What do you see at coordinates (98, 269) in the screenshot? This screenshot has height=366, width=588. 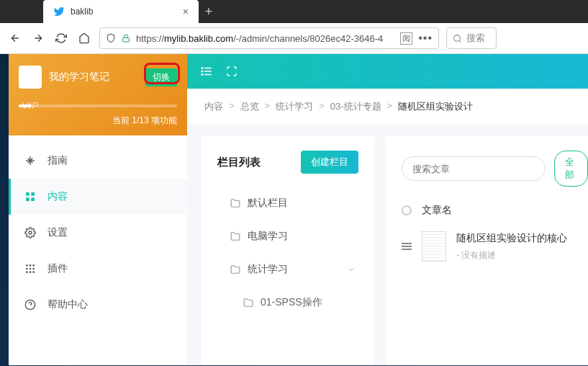 I see `sidebar-item-apps: 插件` at bounding box center [98, 269].